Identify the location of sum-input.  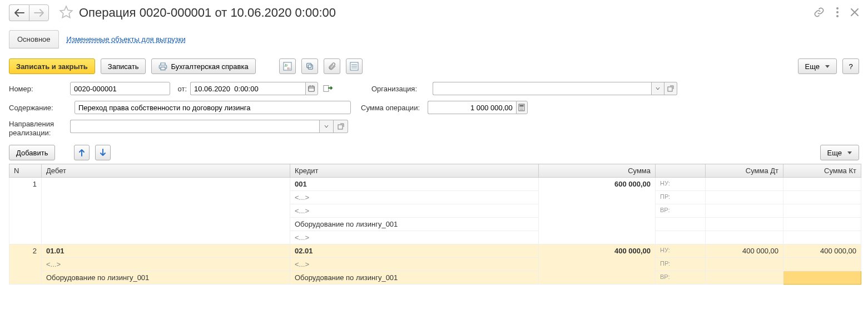
(472, 107).